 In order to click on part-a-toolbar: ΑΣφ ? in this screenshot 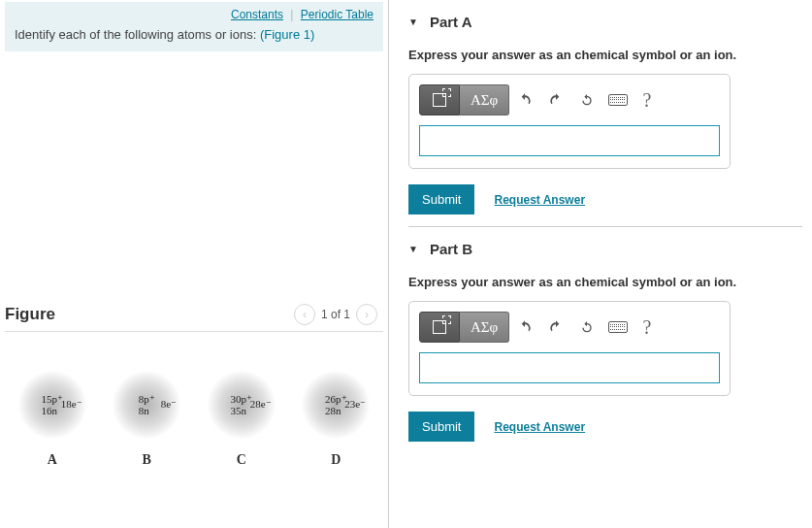, I will do `click(569, 100)`.